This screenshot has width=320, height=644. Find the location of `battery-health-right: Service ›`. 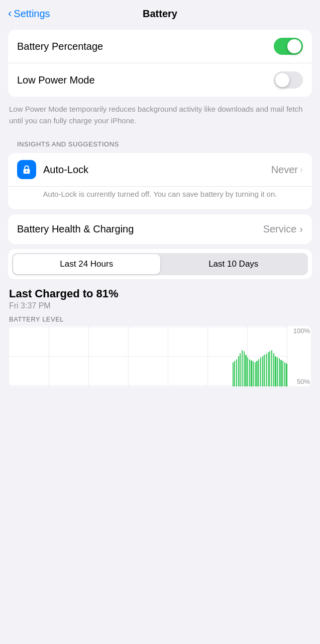

battery-health-right: Service › is located at coordinates (283, 229).